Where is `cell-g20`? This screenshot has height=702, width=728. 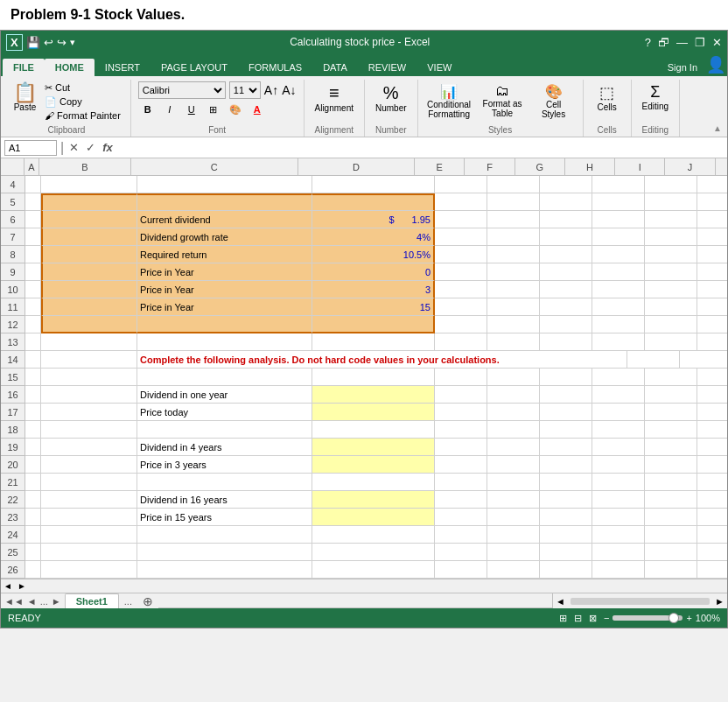 cell-g20 is located at coordinates (566, 465).